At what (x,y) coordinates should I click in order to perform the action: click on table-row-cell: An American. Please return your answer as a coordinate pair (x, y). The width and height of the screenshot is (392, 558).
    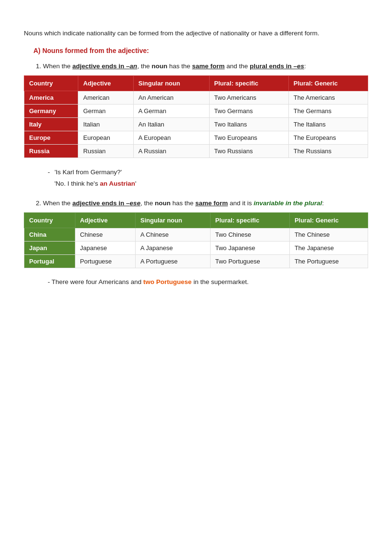
    Looking at the image, I should click on (171, 97).